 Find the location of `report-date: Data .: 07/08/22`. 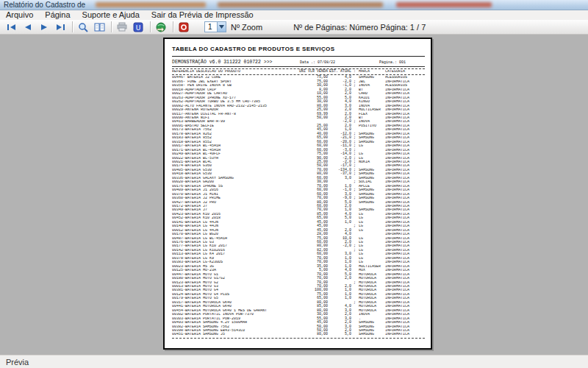

report-date: Data .: 07/08/22 is located at coordinates (340, 63).